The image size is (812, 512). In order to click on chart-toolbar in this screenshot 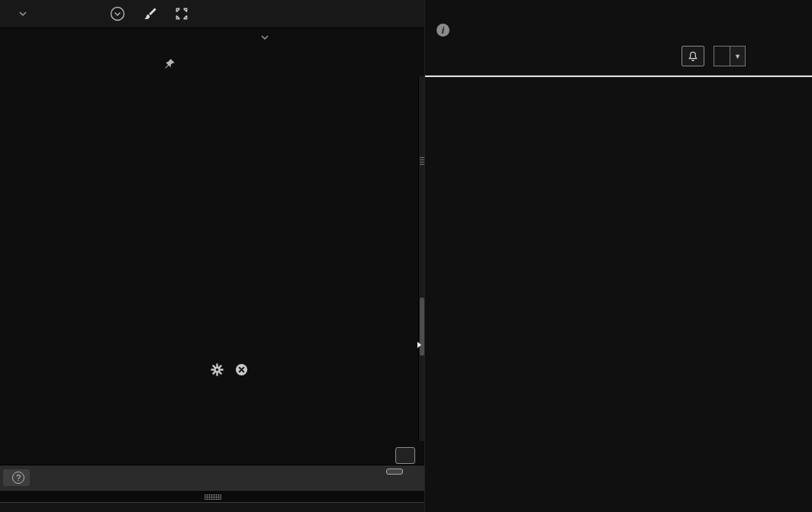, I will do `click(212, 14)`.